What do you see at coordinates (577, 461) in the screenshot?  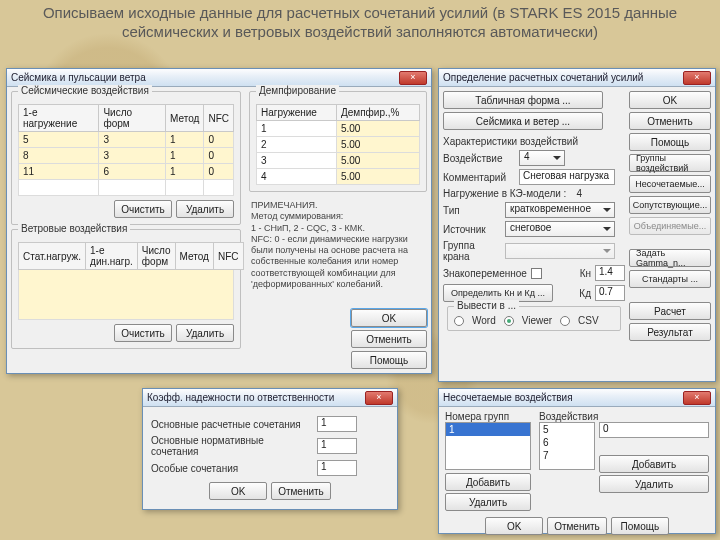 I see `window-incompatible: Несочетаемые воздействия × Номера групп …` at bounding box center [577, 461].